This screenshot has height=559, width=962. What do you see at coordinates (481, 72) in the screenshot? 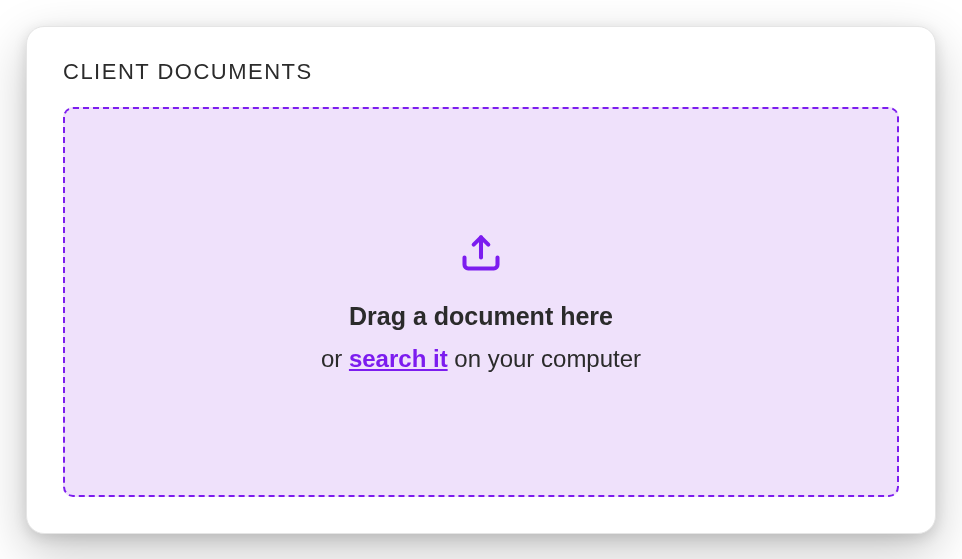
I see `section-title: CLIENT DOCUMENTS` at bounding box center [481, 72].